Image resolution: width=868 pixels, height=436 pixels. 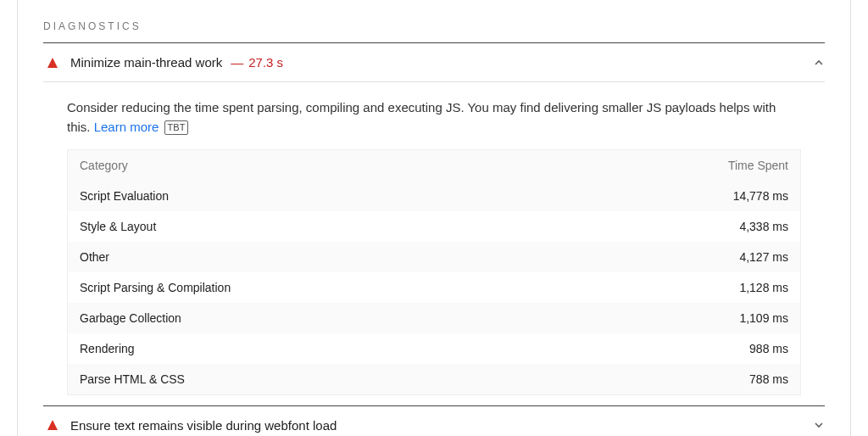 I want to click on cell-category: Rendering, so click(x=107, y=349).